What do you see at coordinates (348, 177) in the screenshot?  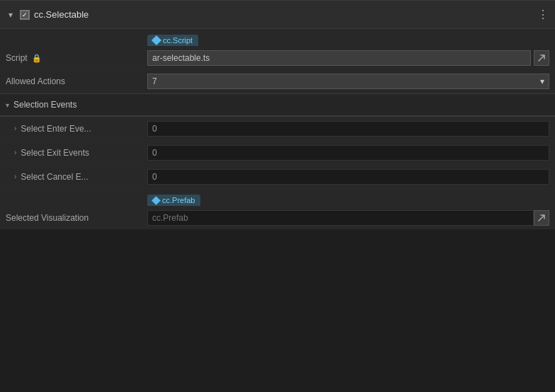 I see `select-cancel-value: 0` at bounding box center [348, 177].